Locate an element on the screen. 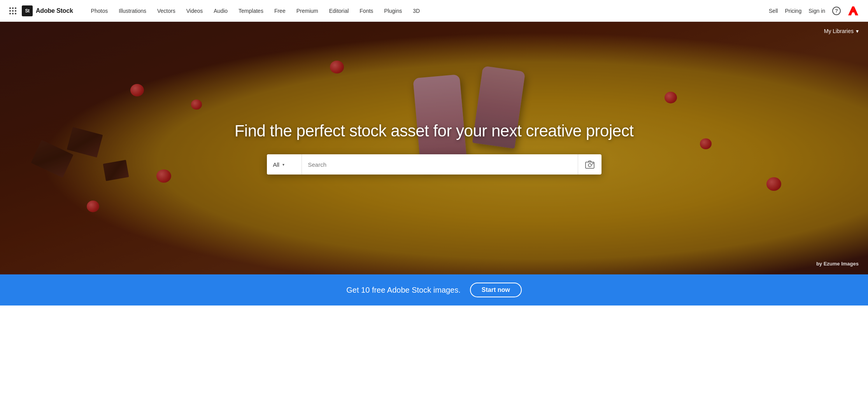 The image size is (868, 398). hero-title: Find the perfect stock asset for your ne… is located at coordinates (434, 131).